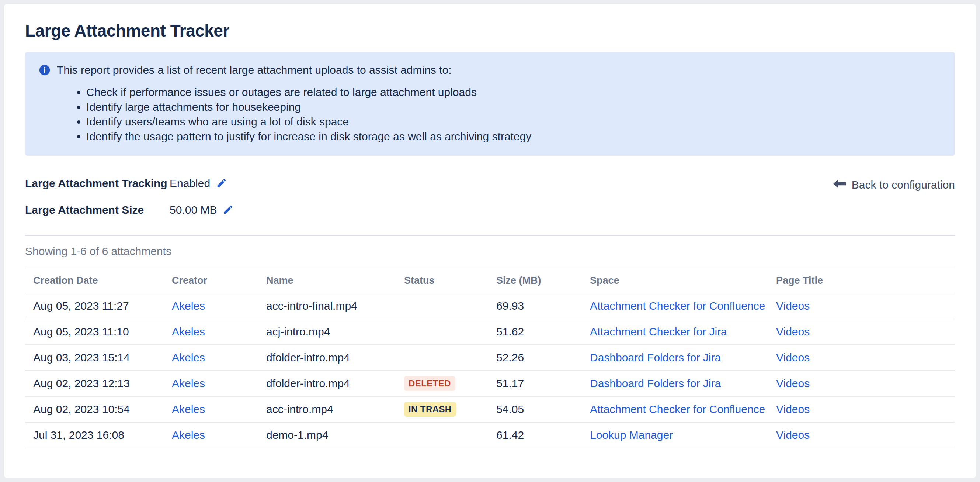 This screenshot has height=482, width=980. What do you see at coordinates (490, 251) in the screenshot?
I see `attachments-count-summary: Showing 1-6 of 6 attachments` at bounding box center [490, 251].